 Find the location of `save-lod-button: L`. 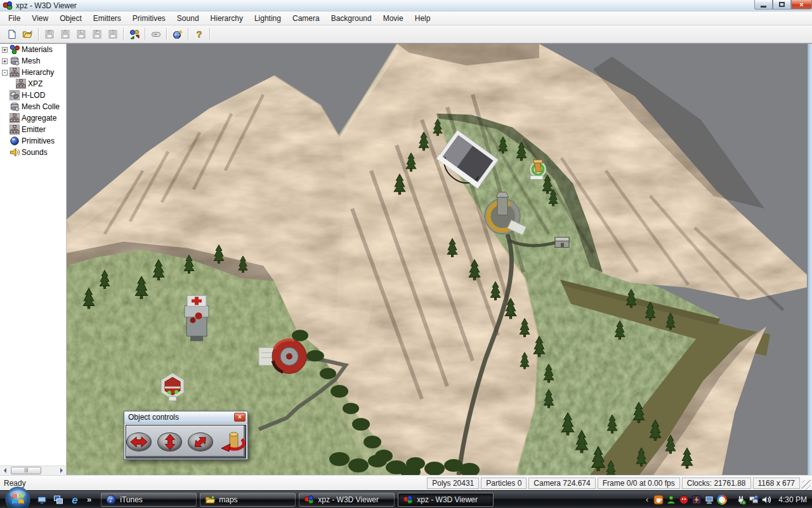

save-lod-button: L is located at coordinates (81, 34).